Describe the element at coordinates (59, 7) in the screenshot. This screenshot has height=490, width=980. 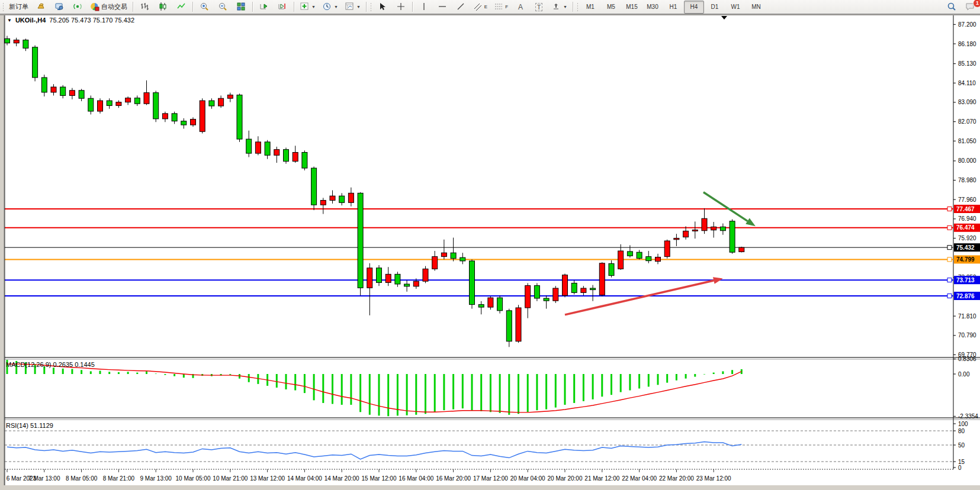
I see `metaeditor-button` at that location.